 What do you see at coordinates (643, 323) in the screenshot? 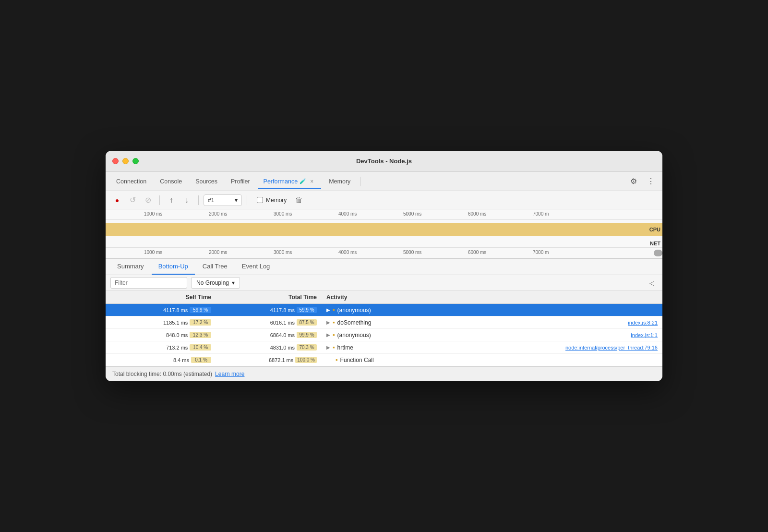
I see `source-link: index.js:8:21` at bounding box center [643, 323].